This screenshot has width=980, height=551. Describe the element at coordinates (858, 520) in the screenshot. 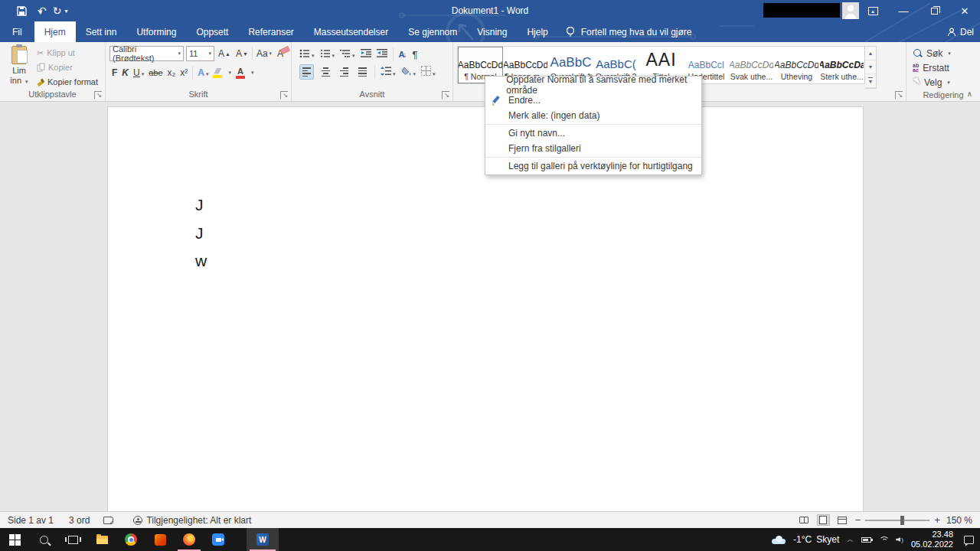

I see `zoom-out-button: −` at that location.